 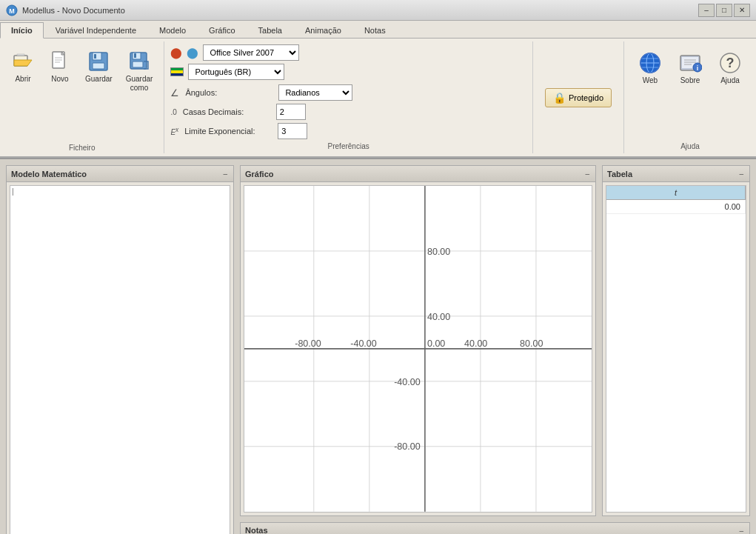 What do you see at coordinates (730, 68) in the screenshot?
I see `ajuda-button: ? Ajuda` at bounding box center [730, 68].